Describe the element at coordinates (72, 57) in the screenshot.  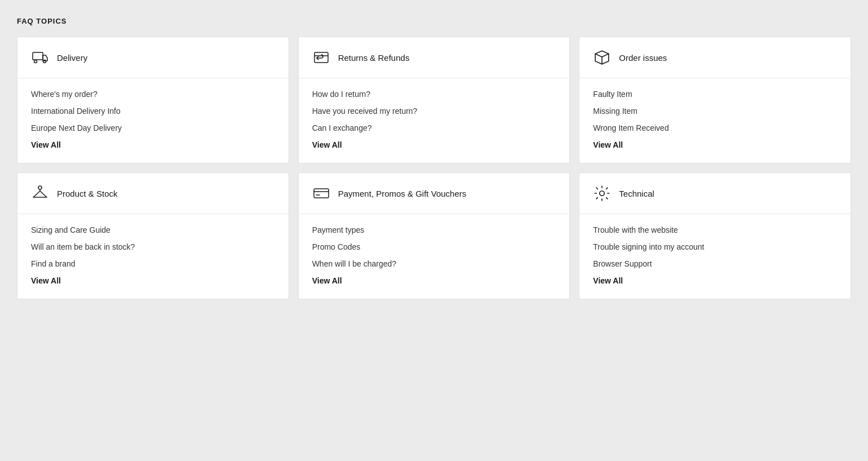
I see `card-title-delivery: Delivery` at that location.